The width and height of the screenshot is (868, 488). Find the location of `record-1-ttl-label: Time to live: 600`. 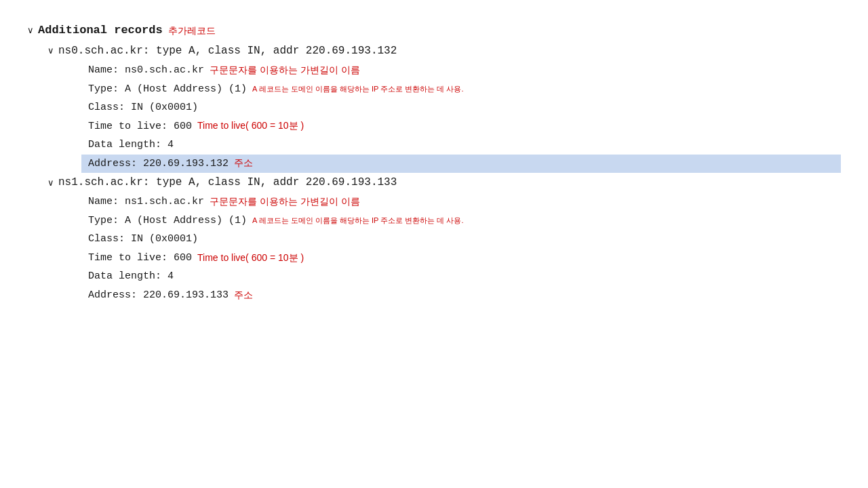

record-1-ttl-label: Time to live: 600 is located at coordinates (140, 258).